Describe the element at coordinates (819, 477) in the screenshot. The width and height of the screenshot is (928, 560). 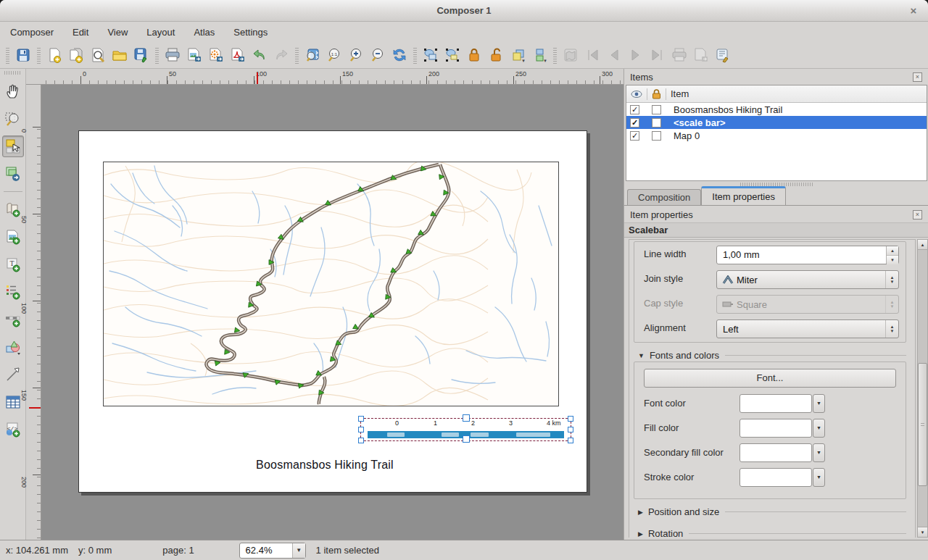
I see `stroke-color-dropdown-icon: ▼` at that location.